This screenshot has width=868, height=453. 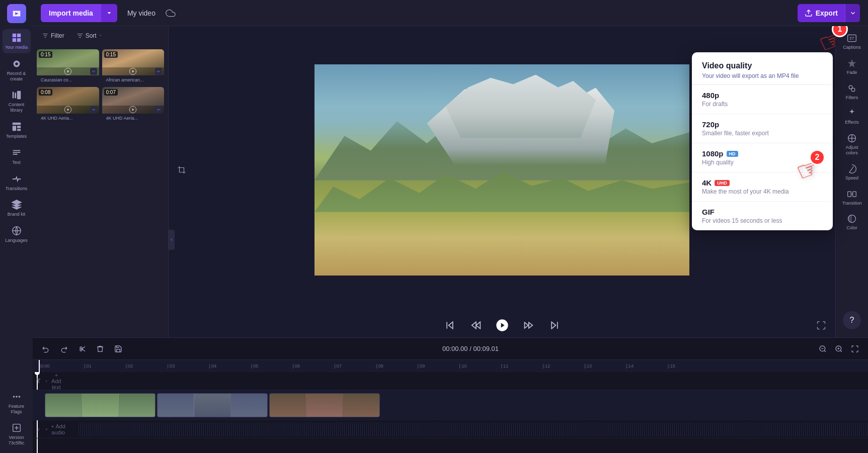 I want to click on right-panel-color: Color, so click(x=852, y=222).